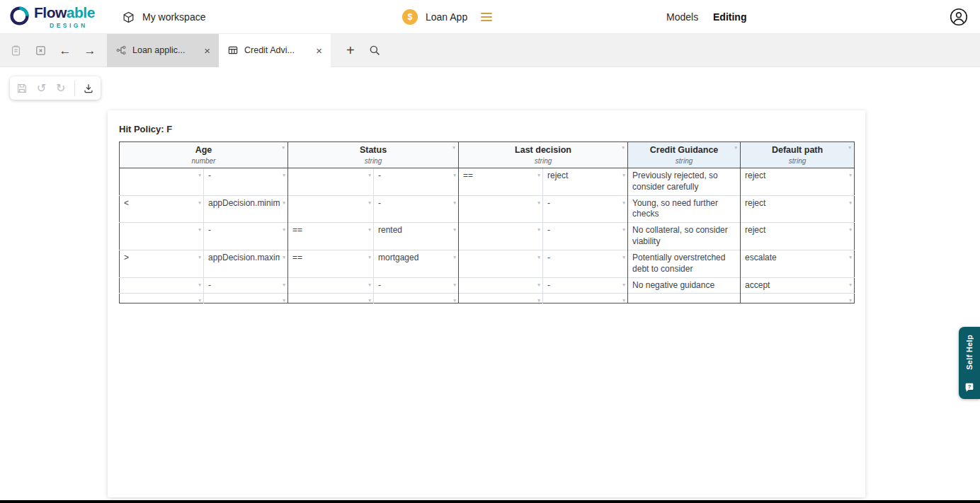  I want to click on column-header-age: ▾Agenumber, so click(204, 156).